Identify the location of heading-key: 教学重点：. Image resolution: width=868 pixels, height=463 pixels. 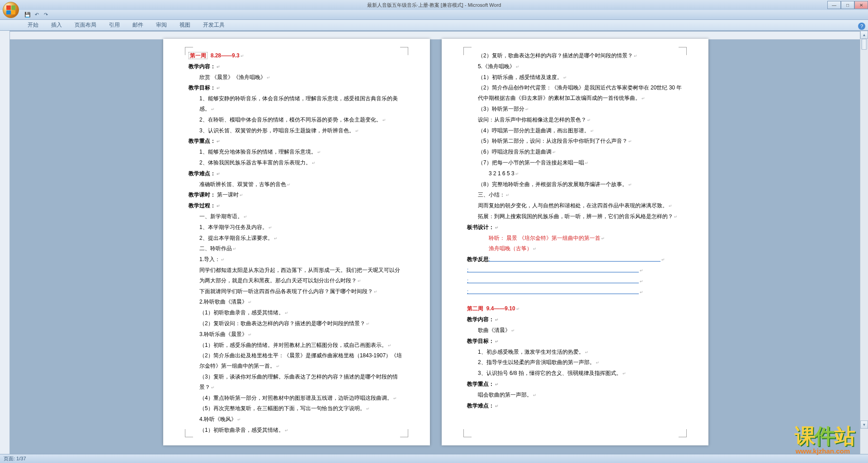
(297, 141).